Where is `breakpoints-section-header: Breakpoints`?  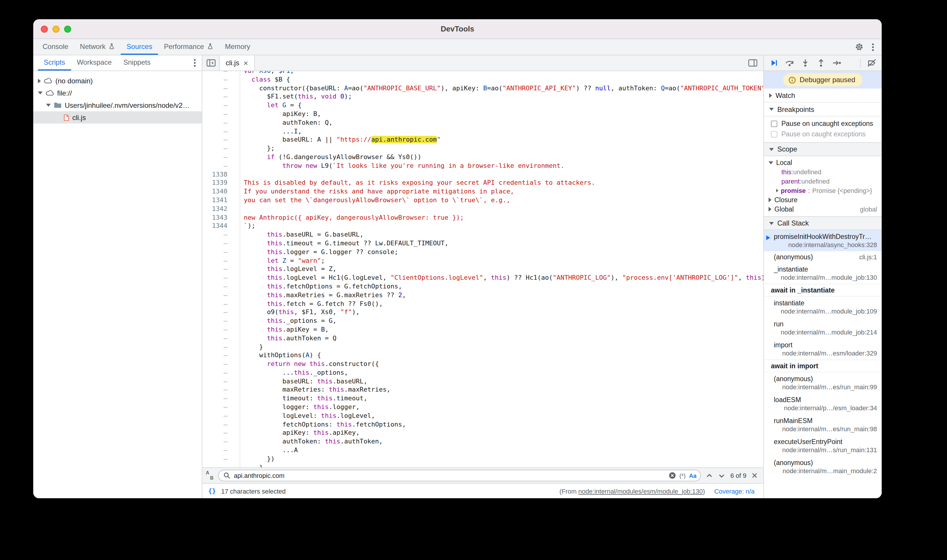
breakpoints-section-header: Breakpoints is located at coordinates (823, 109).